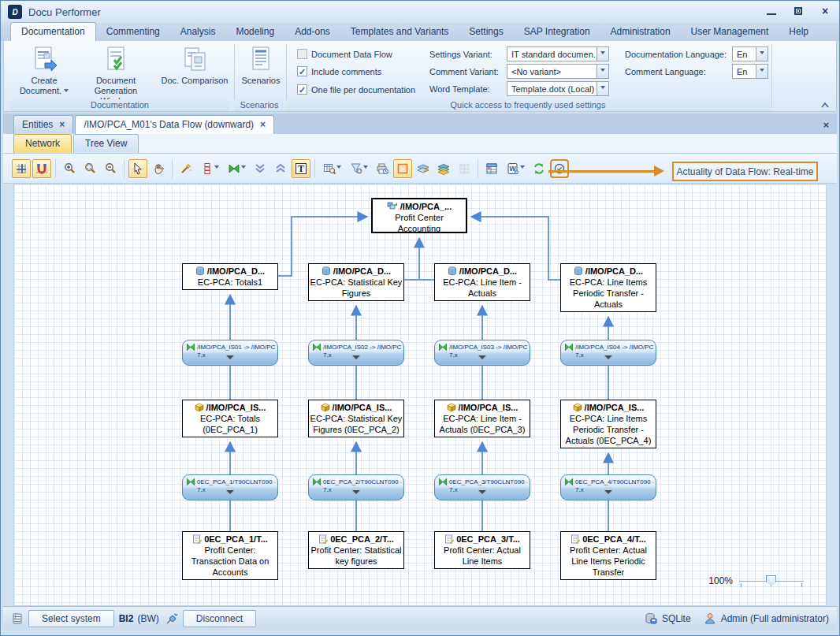  I want to click on print-time-button, so click(382, 169).